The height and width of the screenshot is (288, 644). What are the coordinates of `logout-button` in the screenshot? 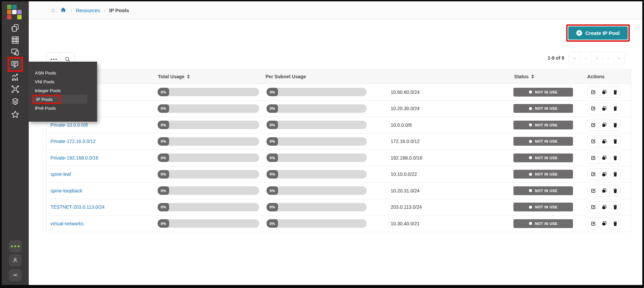 It's located at (15, 275).